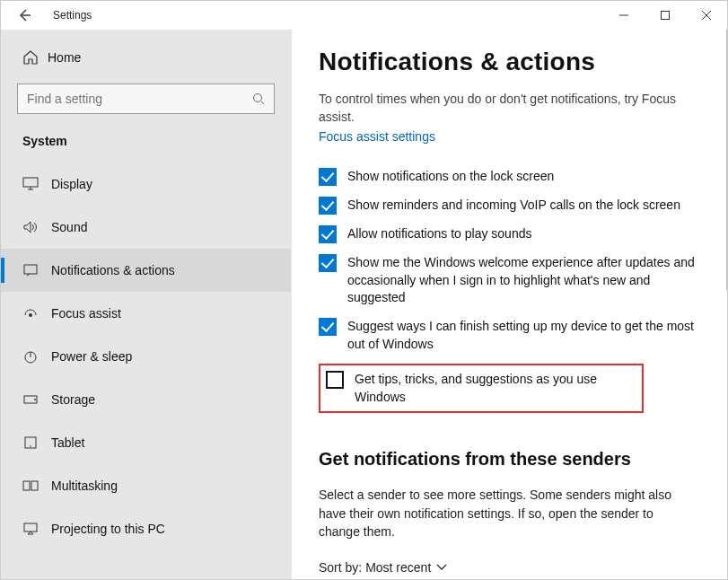 The image size is (728, 580). Describe the element at coordinates (364, 15) in the screenshot. I see `titlebar: Settings` at that location.